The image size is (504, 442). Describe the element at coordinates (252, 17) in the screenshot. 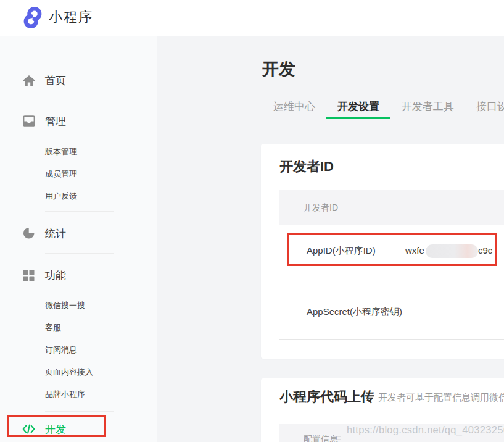

I see `top-header: 小程序` at that location.